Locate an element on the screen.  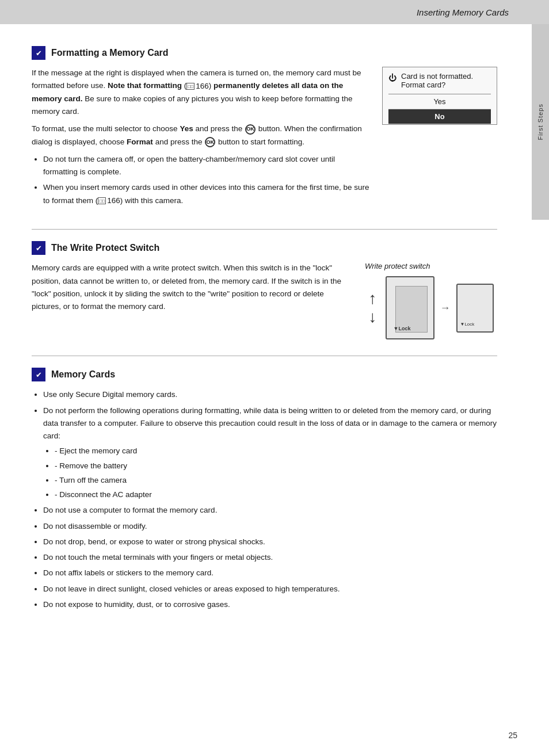
writeprotect-para: Memory cards are equipped with a write p… is located at coordinates (190, 288).